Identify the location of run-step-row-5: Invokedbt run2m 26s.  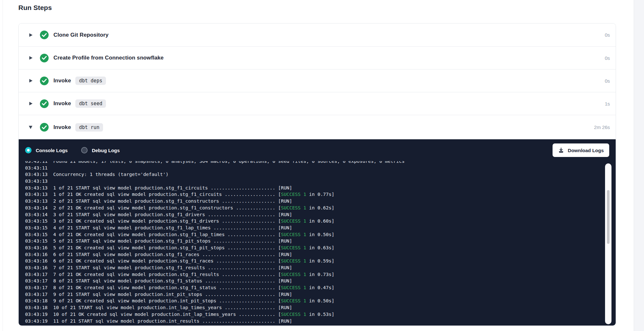
(317, 127).